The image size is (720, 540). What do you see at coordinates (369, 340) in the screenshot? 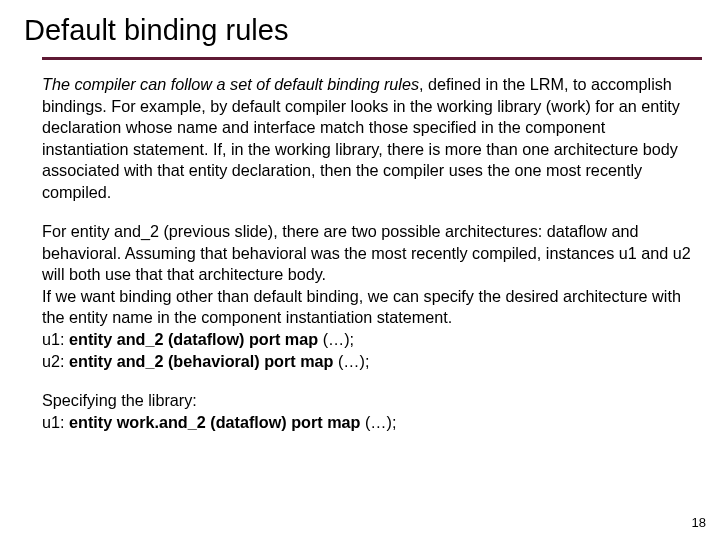
I see `para2-u1: u1: entity and_2 (dataflow) port map (…)…` at bounding box center [369, 340].